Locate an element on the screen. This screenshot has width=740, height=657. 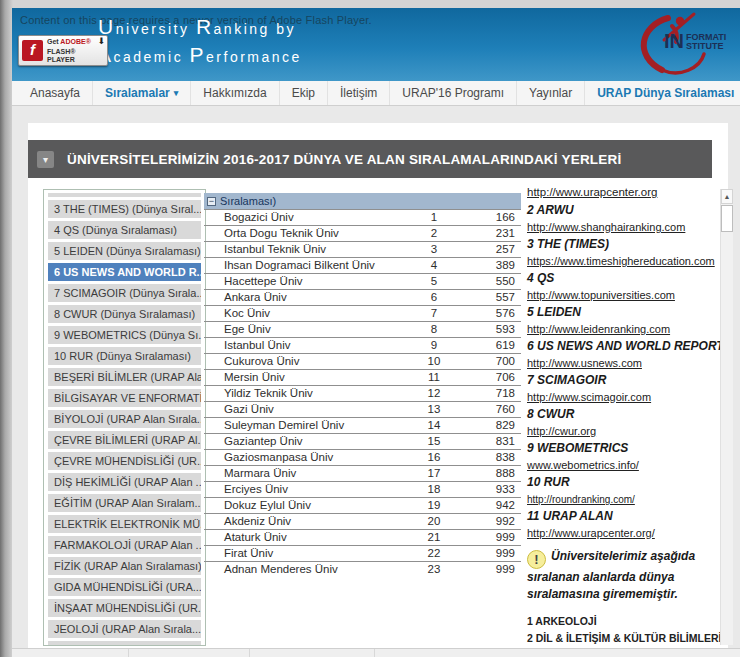
table-row: Bogazici Üniv 1 166 is located at coordinates (362, 217).